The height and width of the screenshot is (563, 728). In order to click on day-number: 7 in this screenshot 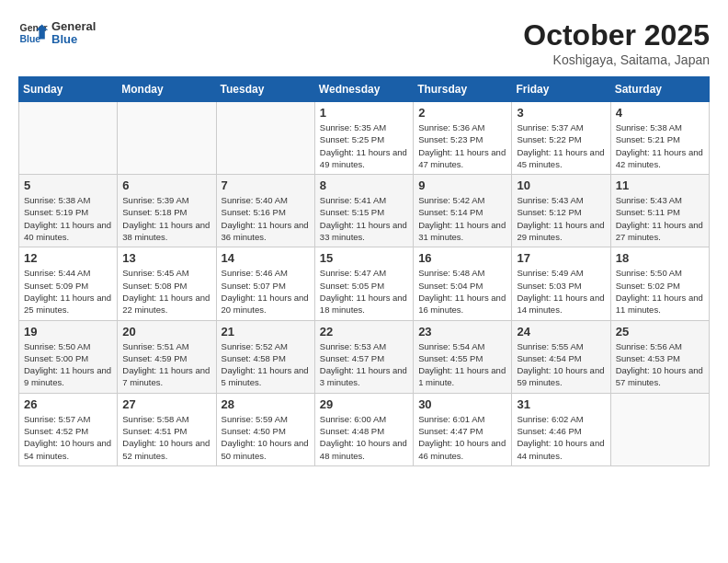, I will do `click(266, 186)`.